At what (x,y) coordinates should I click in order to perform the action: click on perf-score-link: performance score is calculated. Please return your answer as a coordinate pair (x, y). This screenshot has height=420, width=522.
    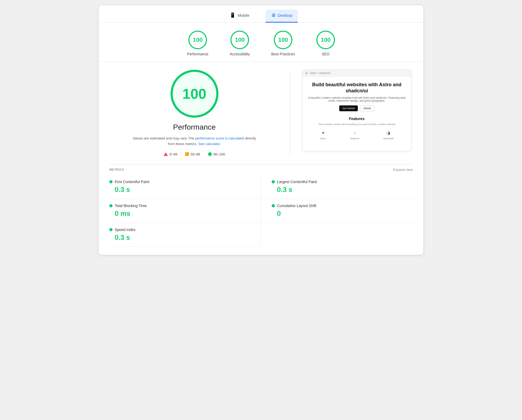
    Looking at the image, I should click on (220, 138).